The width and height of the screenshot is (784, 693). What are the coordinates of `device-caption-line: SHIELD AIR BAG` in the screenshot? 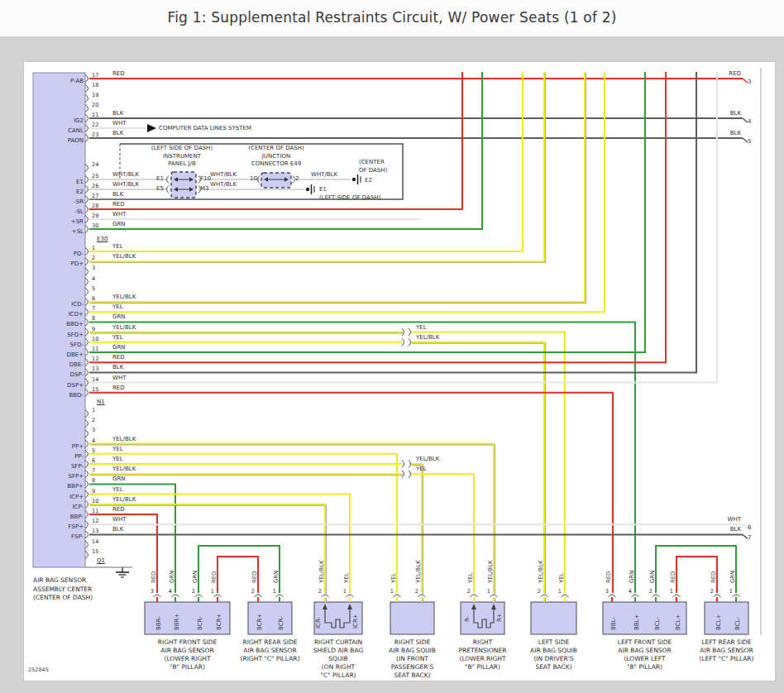 It's located at (338, 651).